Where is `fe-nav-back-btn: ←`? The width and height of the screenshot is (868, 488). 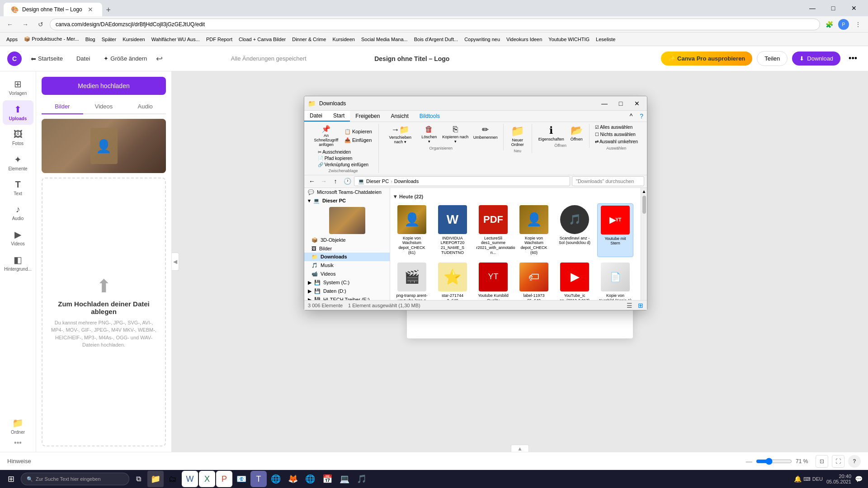
fe-nav-back-btn: ← is located at coordinates (312, 181).